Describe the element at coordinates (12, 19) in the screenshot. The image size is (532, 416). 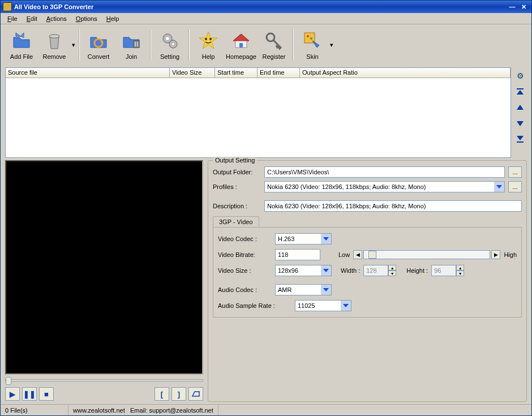
I see `menu-file: File` at that location.